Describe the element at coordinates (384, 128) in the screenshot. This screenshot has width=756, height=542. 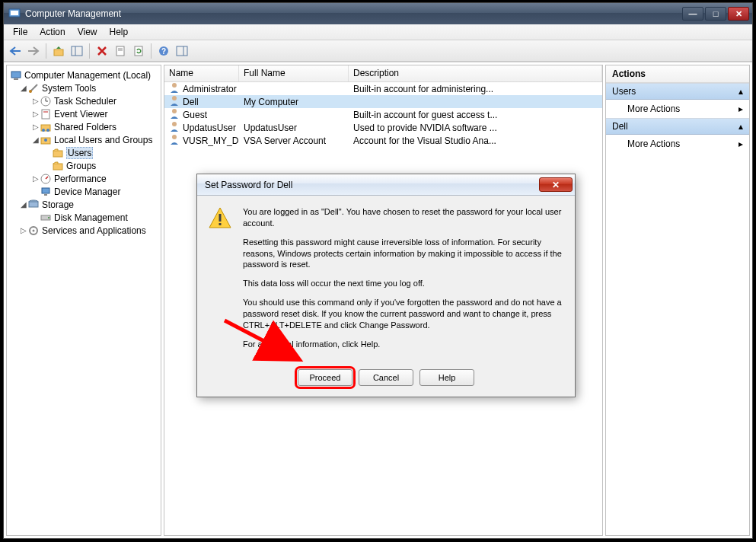
I see `list-row: UpdatusUser UpdatusUser Used to provide …` at that location.